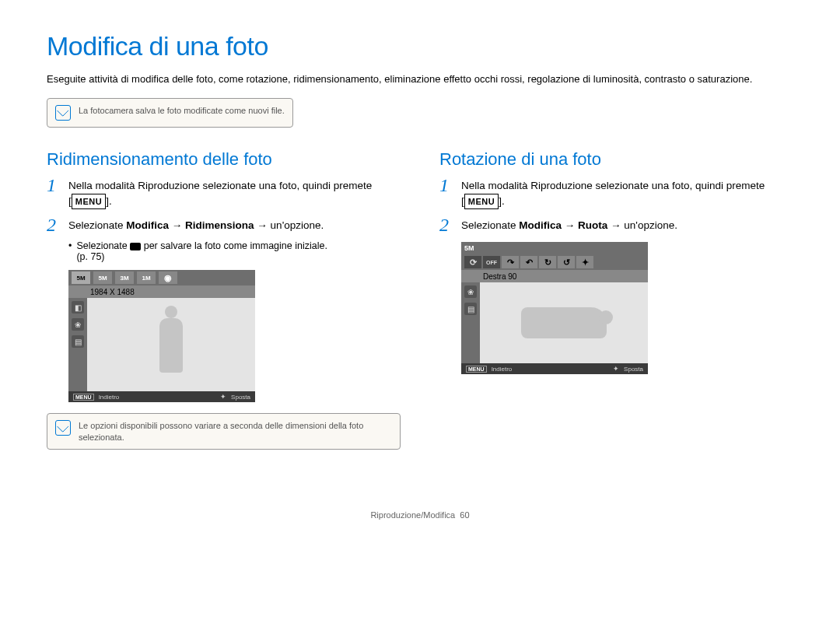  Describe the element at coordinates (182, 110) in the screenshot. I see `note-text-1: La fotocamera salva le foto modificate c…` at that location.